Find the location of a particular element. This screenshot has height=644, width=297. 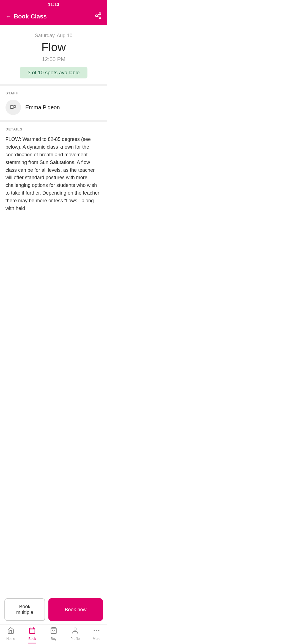

bottom-spacer is located at coordinates (54, 238).